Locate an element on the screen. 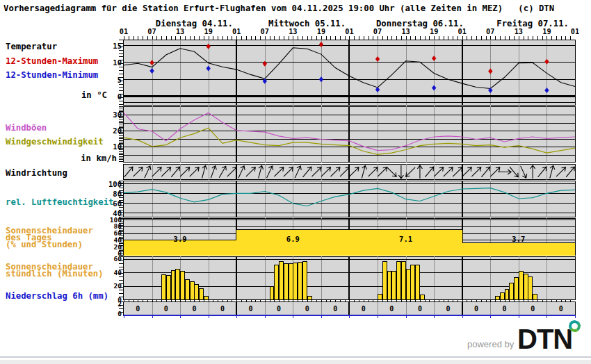  sunshine-daily-hours-label: 3.9 is located at coordinates (181, 239).